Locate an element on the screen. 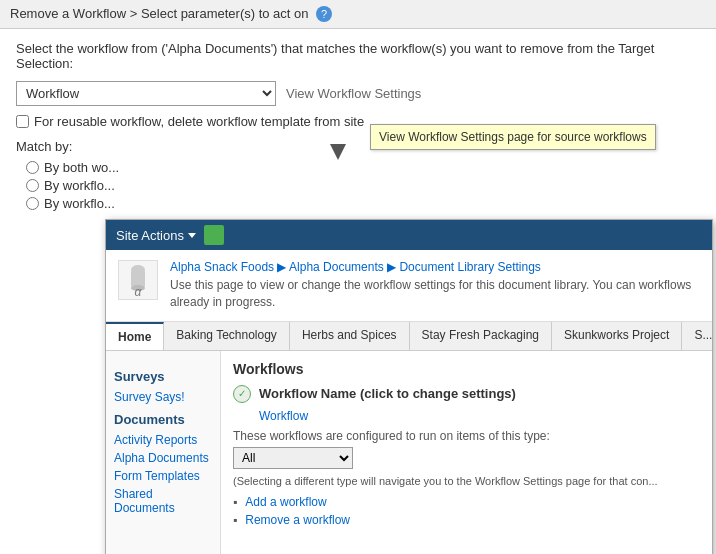  sidebar-alpha-documents: Alpha Documents is located at coordinates (163, 458).